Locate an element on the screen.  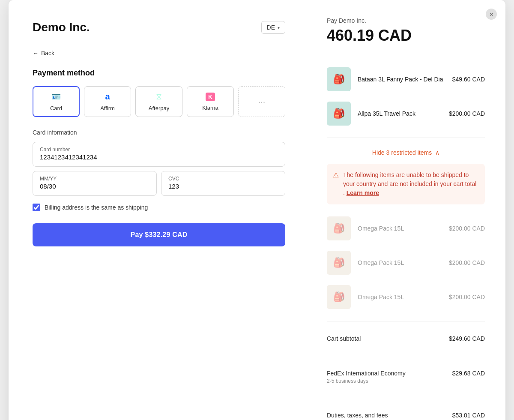
pay-button: Pay $332.29 CAD is located at coordinates (159, 235).